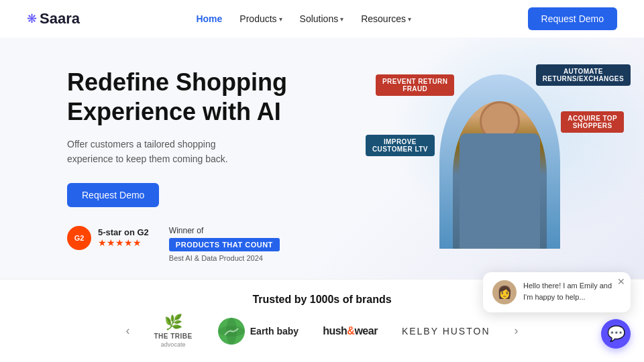 The image size is (644, 362). What do you see at coordinates (154, 152) in the screenshot?
I see `hero-subtitle: Offer customers a tailored shopping expe…` at bounding box center [154, 152].